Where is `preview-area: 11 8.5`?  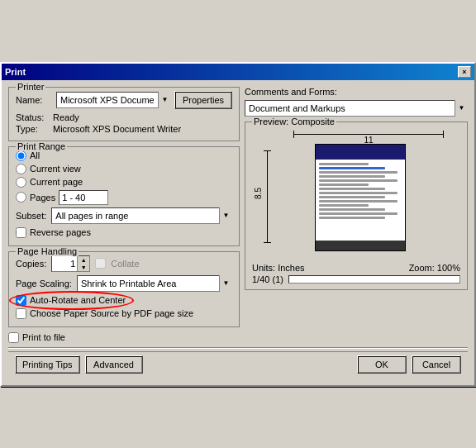
preview-area: 11 8.5 is located at coordinates (356, 193).